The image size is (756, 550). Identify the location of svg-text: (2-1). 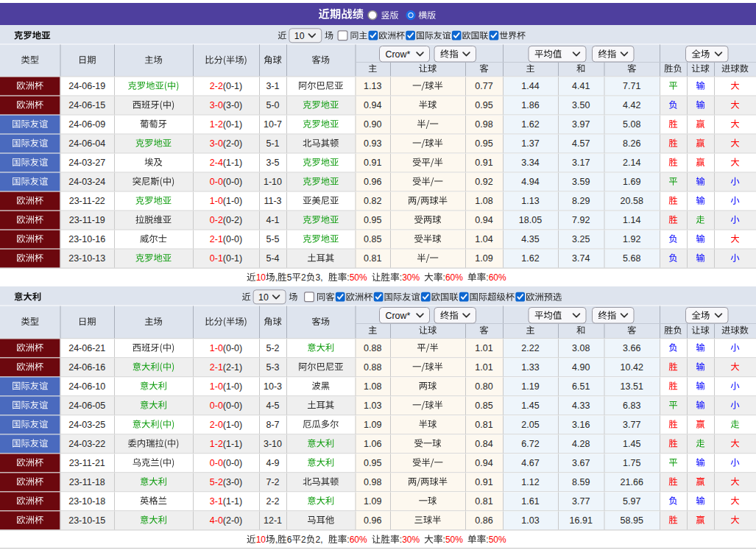
(233, 367).